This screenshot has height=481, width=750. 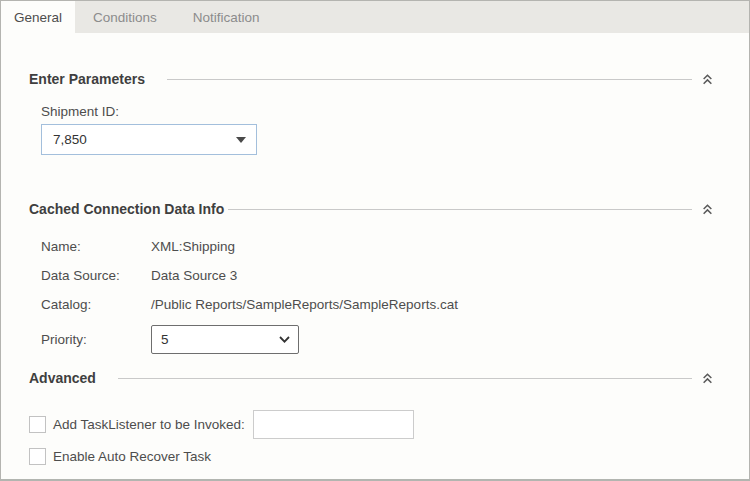 I want to click on auto-recover-label: Enable Auto Recover Task, so click(x=132, y=456).